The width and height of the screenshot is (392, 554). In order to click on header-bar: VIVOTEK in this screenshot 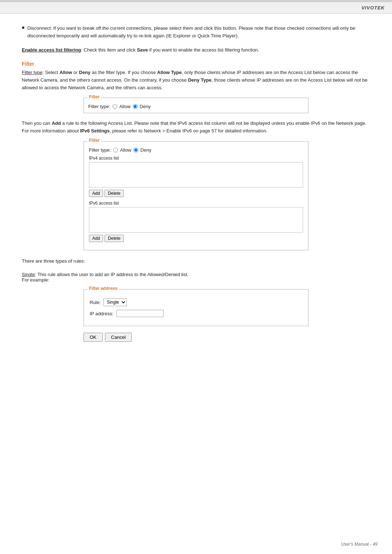, I will do `click(196, 8)`.